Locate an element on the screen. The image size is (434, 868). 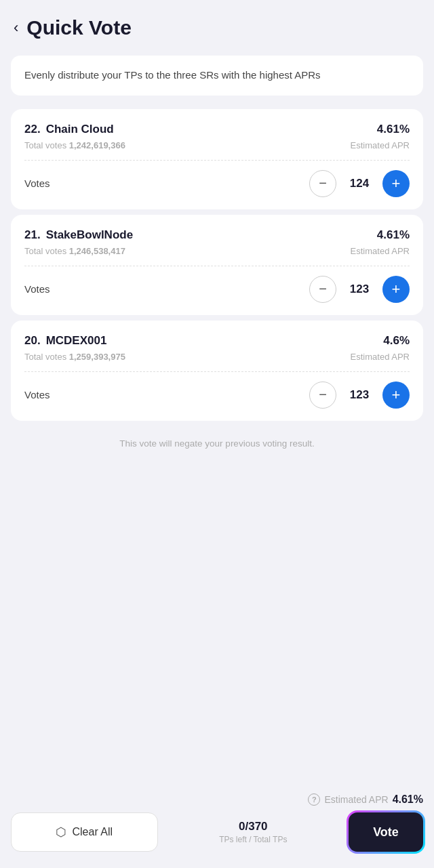
sr-total-votes-label-1: Total votes 1,246,538,417 is located at coordinates (75, 251).